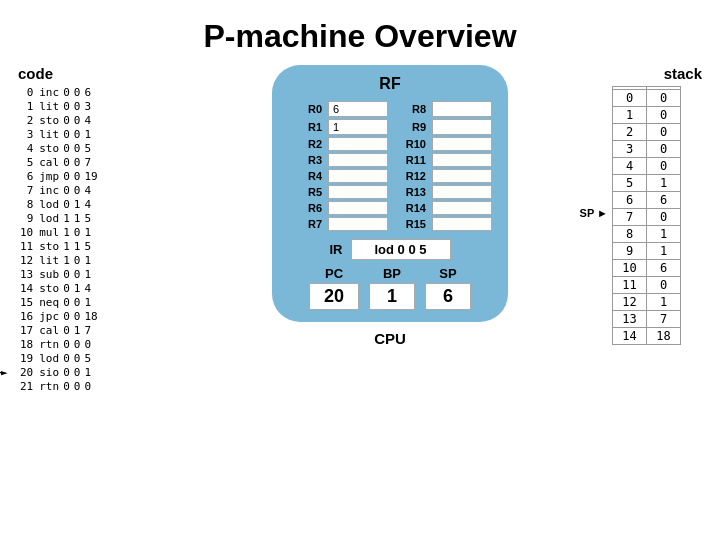 This screenshot has width=720, height=540. I want to click on rf-label: RF, so click(390, 84).